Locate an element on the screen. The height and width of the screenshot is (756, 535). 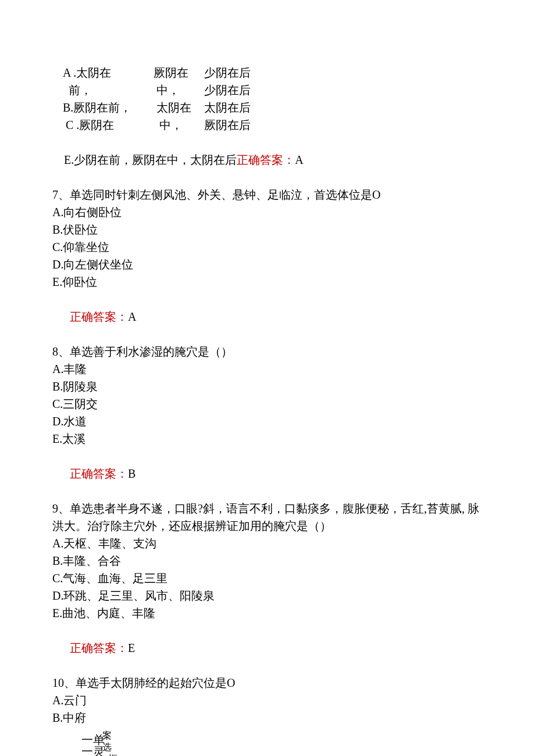
q8-opt-d: D.水道 is located at coordinates (268, 421).